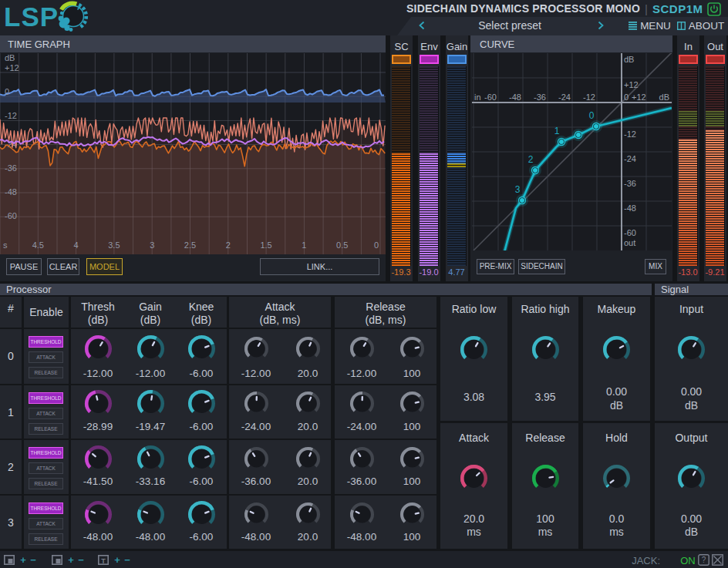  I want to click on svg-text: out, so click(629, 243).